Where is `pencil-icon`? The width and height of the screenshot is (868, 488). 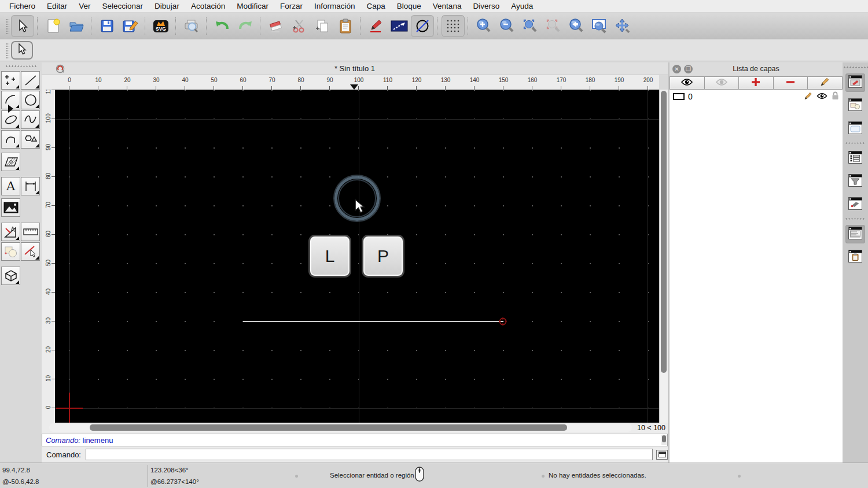
pencil-icon is located at coordinates (825, 83).